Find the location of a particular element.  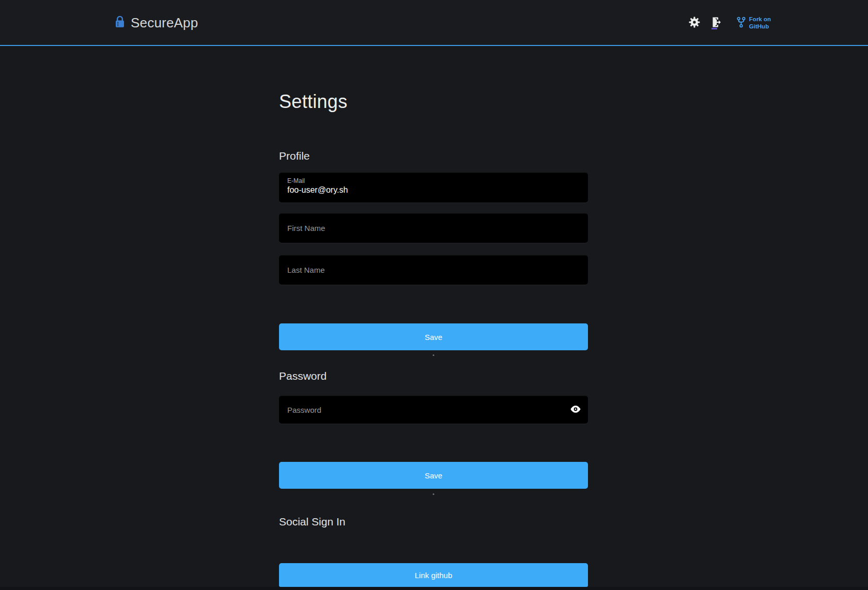

first-name-field is located at coordinates (433, 228).